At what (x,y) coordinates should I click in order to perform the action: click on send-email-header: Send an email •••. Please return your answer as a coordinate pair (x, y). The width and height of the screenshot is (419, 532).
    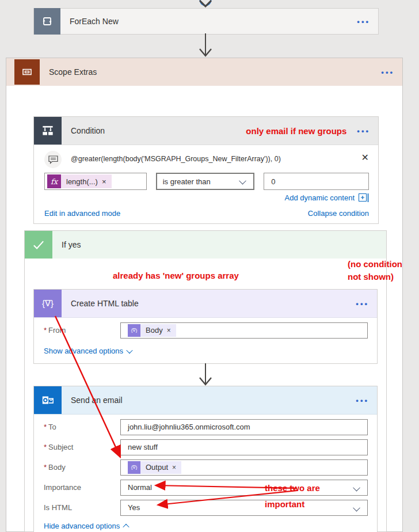
    Looking at the image, I should click on (205, 401).